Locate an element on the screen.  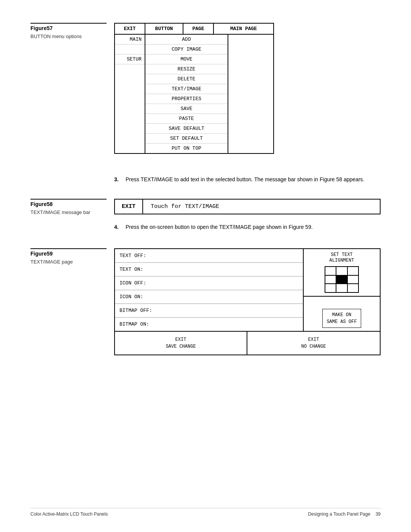
fig57-body: MAIN SETUR ADD COPY IMAGE MOVE RESIZE DE… is located at coordinates (194, 94).